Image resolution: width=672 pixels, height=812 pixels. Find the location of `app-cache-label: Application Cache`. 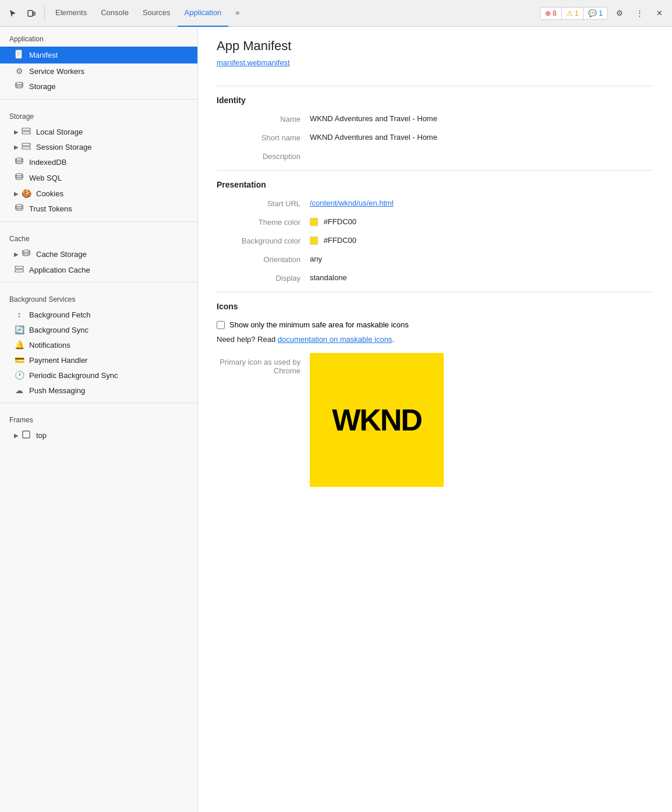

app-cache-label: Application Cache is located at coordinates (59, 270).